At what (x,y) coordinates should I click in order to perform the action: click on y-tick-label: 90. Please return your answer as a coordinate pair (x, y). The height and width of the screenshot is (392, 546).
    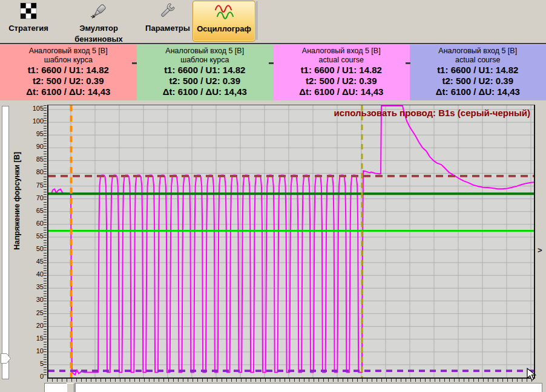
    Looking at the image, I should click on (22, 146).